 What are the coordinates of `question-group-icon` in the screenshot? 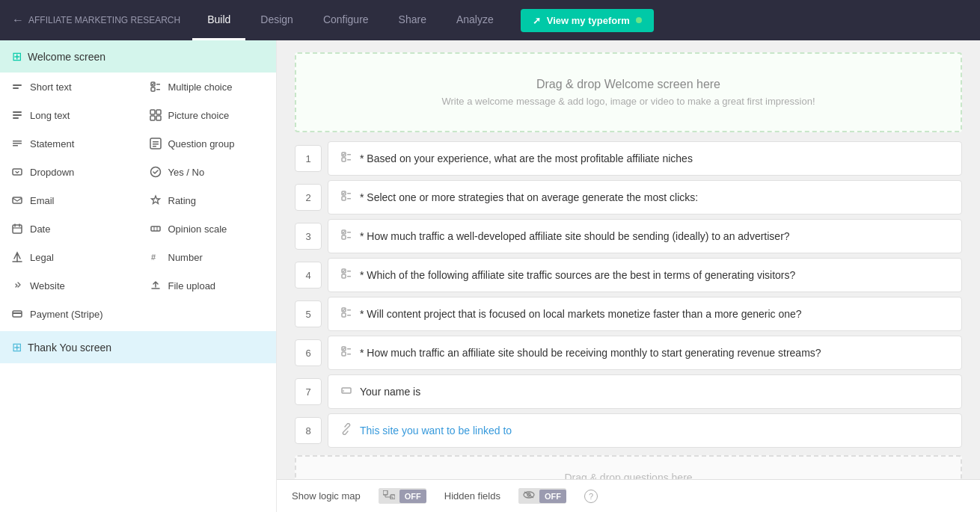 It's located at (156, 144).